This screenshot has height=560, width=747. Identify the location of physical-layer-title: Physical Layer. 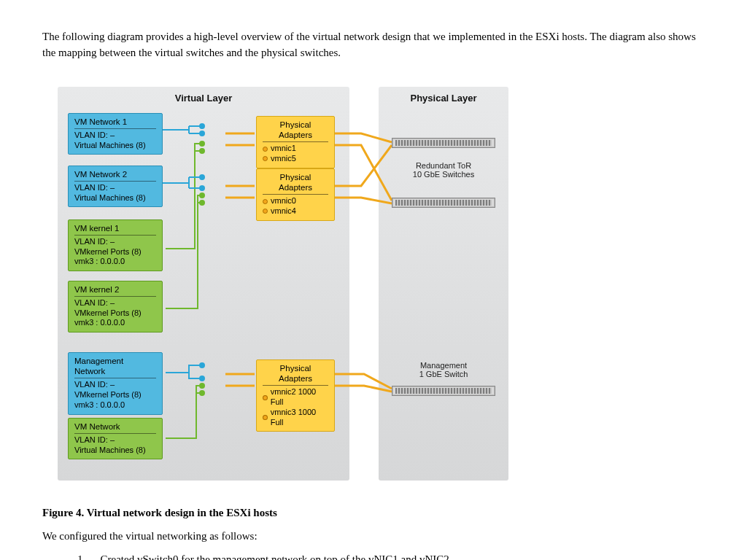
(444, 98).